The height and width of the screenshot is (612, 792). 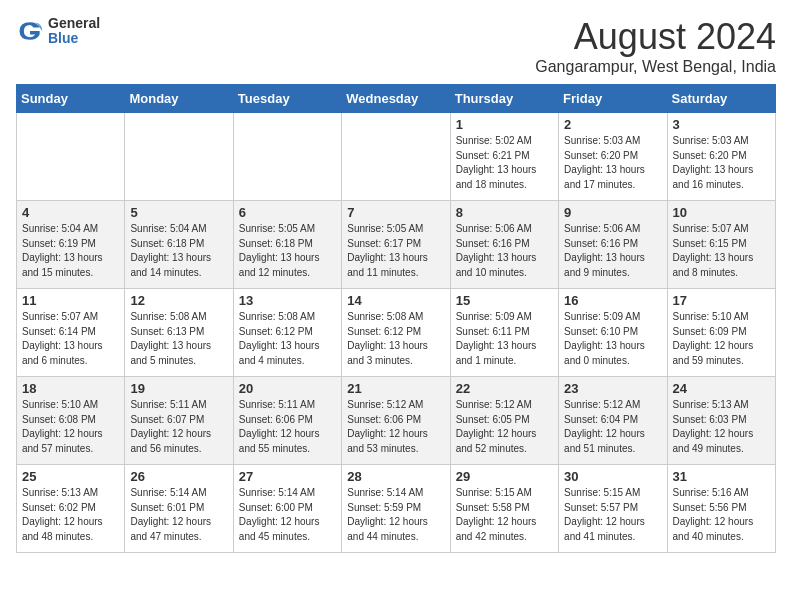 I want to click on calendar-cell: 14Sunrise: 5:08 AM Sunset: 6:12 PM Dayli…, so click(x=396, y=333).